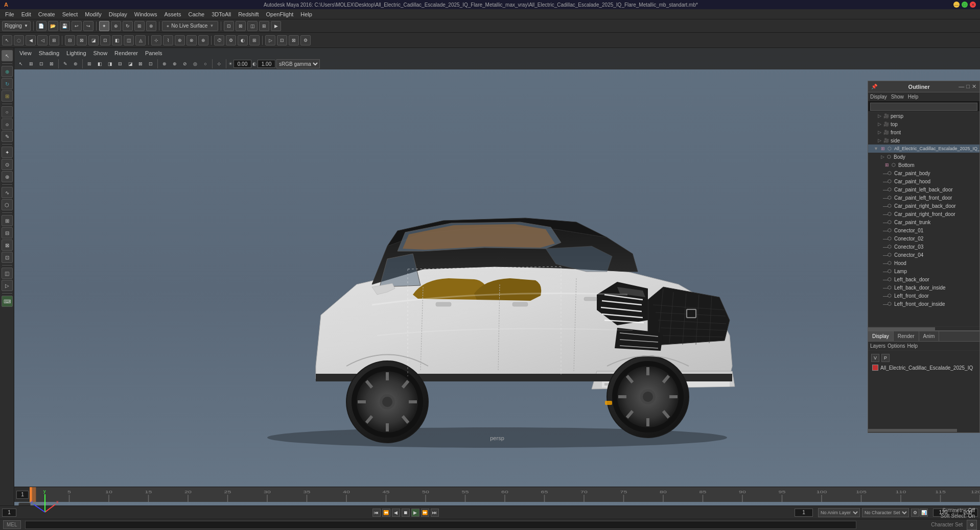  Describe the element at coordinates (31, 64) in the screenshot. I see `vp-icon1: ⊞` at that location.